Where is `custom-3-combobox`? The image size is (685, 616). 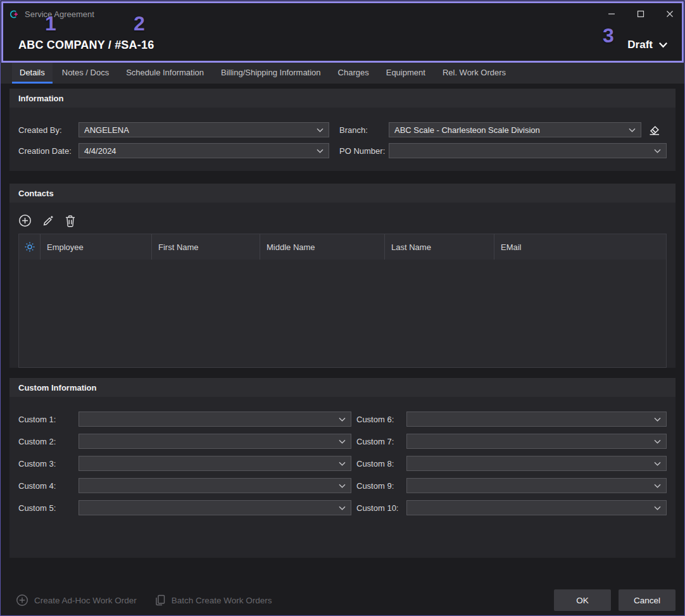
custom-3-combobox is located at coordinates (215, 463).